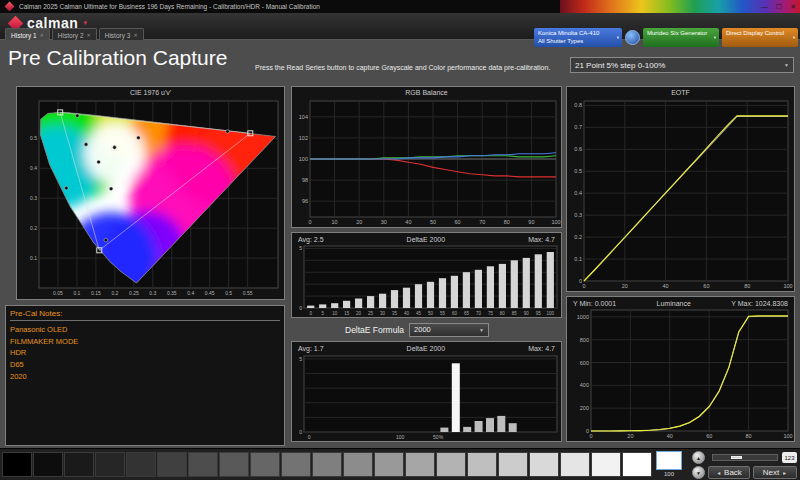 This screenshot has height=480, width=800. What do you see at coordinates (584, 363) in the screenshot?
I see `axis-tick-label: 600` at bounding box center [584, 363].